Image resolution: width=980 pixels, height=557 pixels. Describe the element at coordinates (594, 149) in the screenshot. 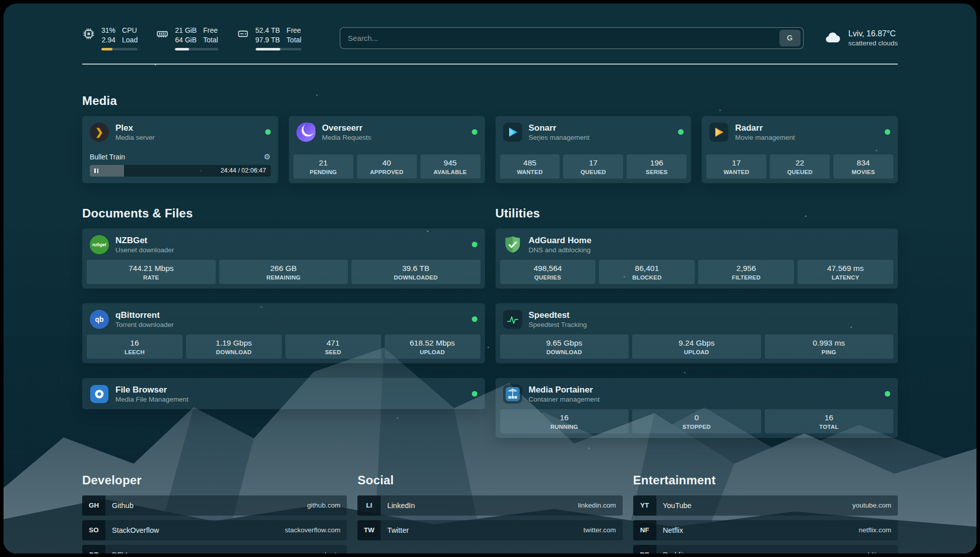

I see `service-card-sonarr: Sonarr Series management 485 WANTED` at that location.